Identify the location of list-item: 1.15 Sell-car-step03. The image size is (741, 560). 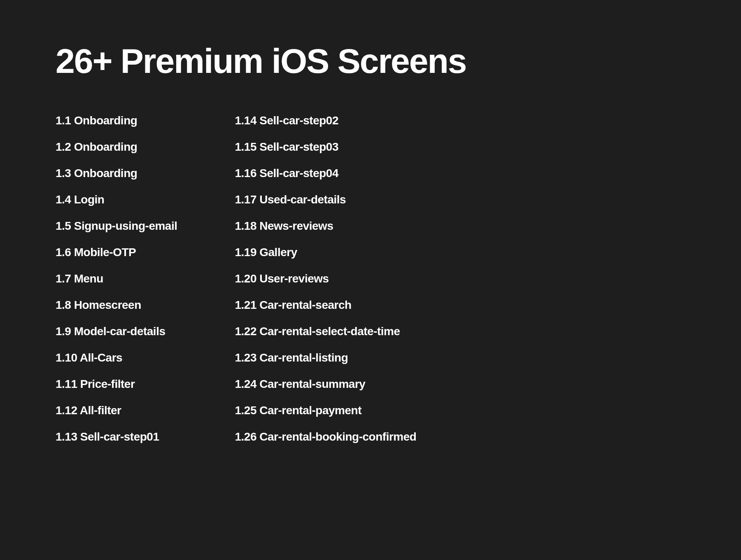
(325, 147).